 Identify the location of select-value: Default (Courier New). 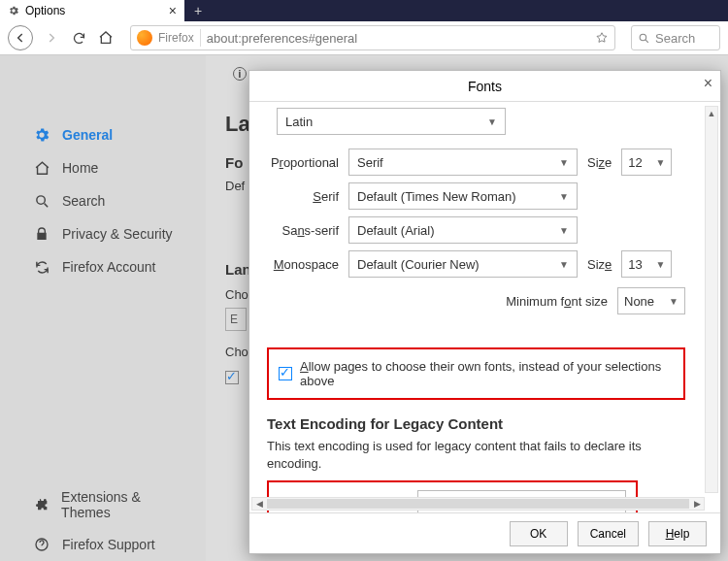
(418, 264).